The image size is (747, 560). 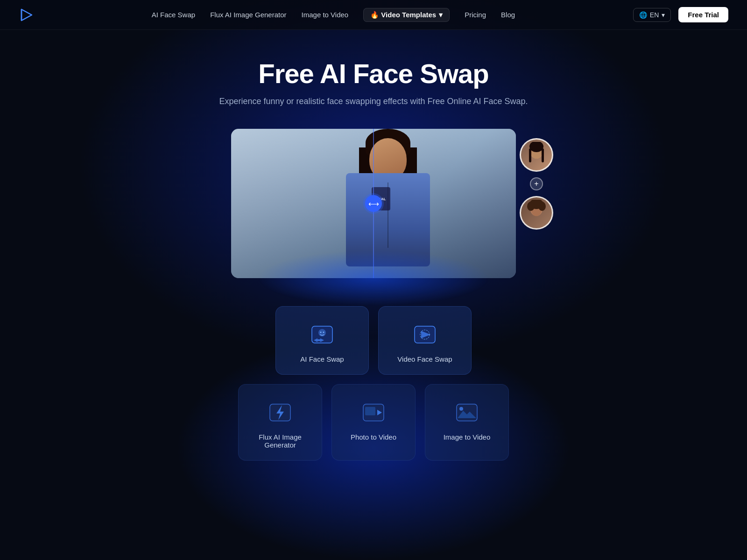 What do you see at coordinates (703, 15) in the screenshot?
I see `free-trial-button: Free Trial` at bounding box center [703, 15].